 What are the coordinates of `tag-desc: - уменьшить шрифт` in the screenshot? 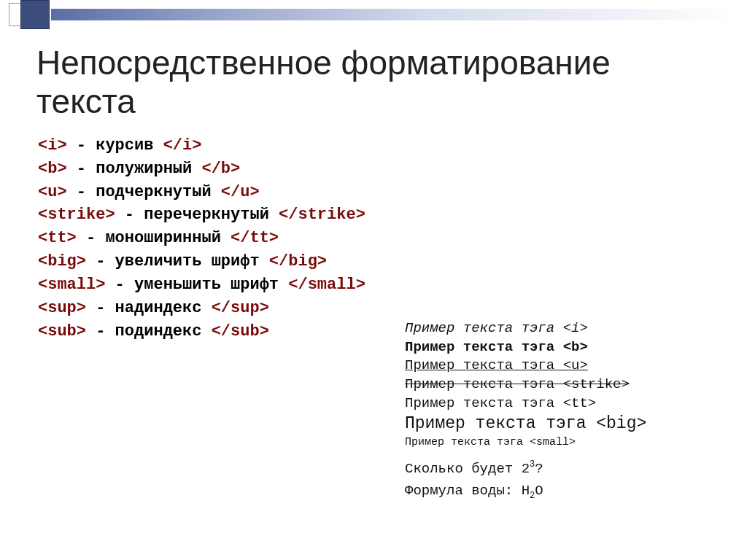 It's located at (197, 284).